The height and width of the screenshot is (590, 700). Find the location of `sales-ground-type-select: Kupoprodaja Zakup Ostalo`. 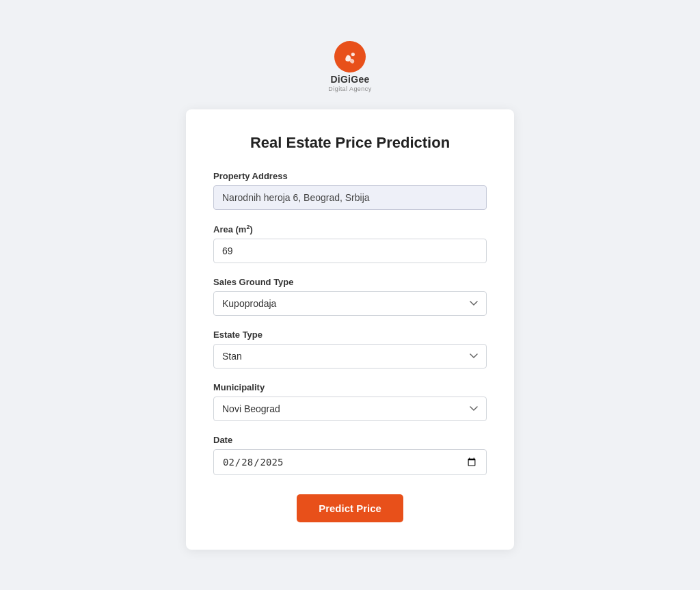

sales-ground-type-select: Kupoprodaja Zakup Ostalo is located at coordinates (350, 304).